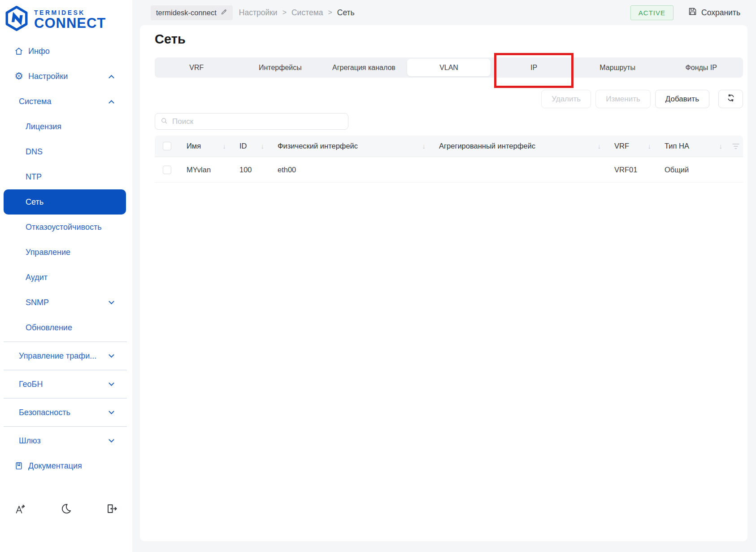 This screenshot has width=756, height=552. I want to click on column-header-aggregated-interface: Агрегированный интерфейс ↓, so click(519, 146).